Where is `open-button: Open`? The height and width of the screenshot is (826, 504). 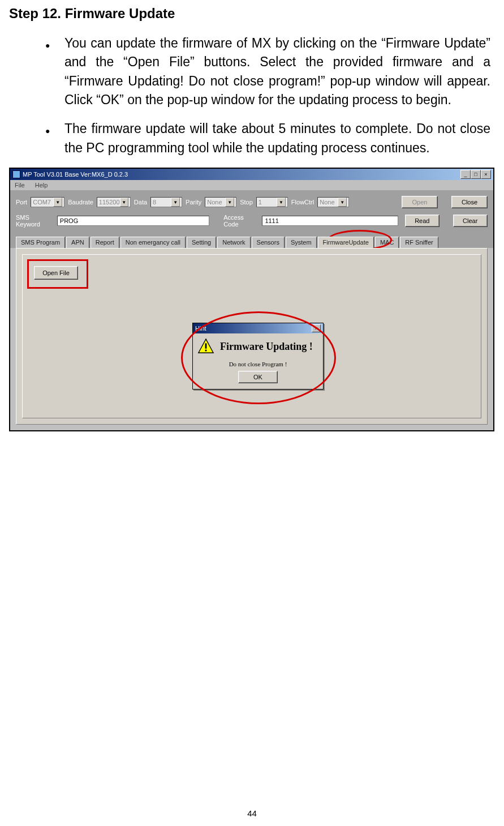 open-button: Open is located at coordinates (420, 202).